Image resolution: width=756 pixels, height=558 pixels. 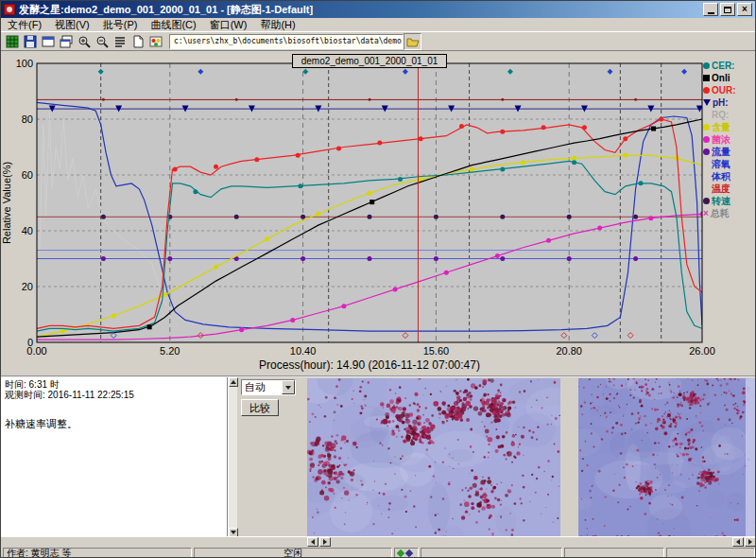 I want to click on time-label: 时间: 6:31 时, so click(x=113, y=384).